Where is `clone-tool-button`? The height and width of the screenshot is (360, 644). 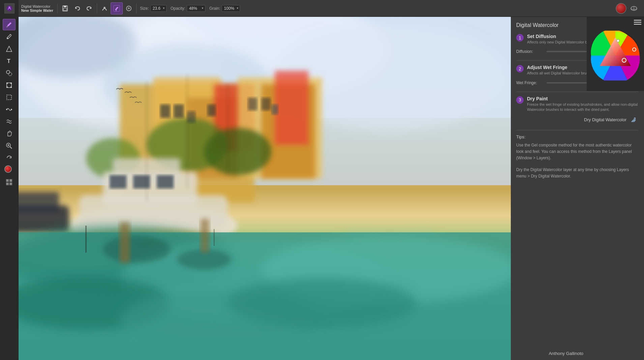
clone-tool-button is located at coordinates (9, 73).